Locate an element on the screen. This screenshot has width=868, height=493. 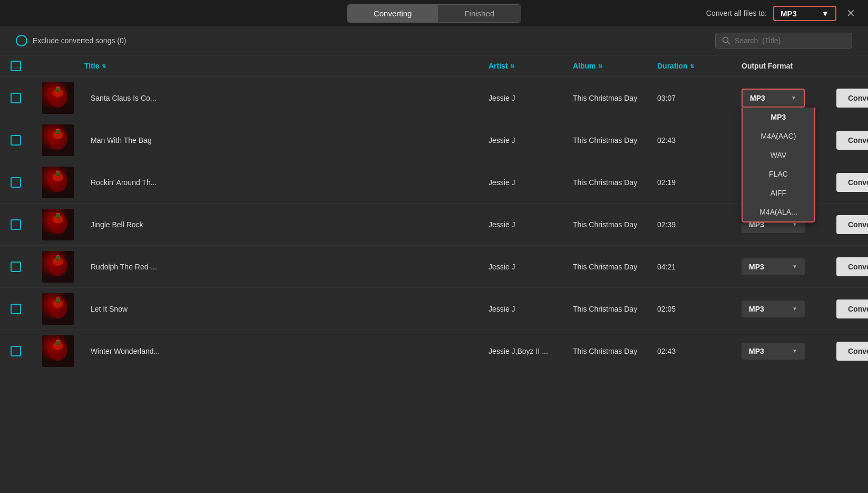
header-format: Output Format is located at coordinates (789, 66).